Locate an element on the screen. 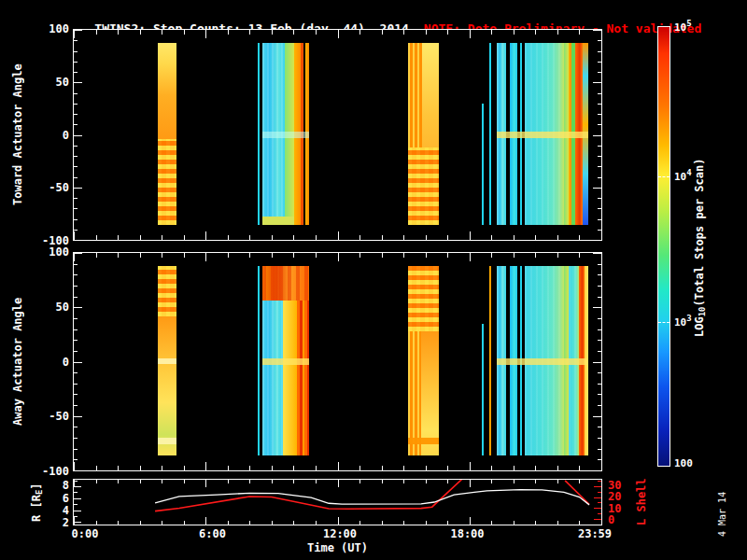 The image size is (747, 560). away-y-tick-labels: 100500-50-100 is located at coordinates (53, 362).